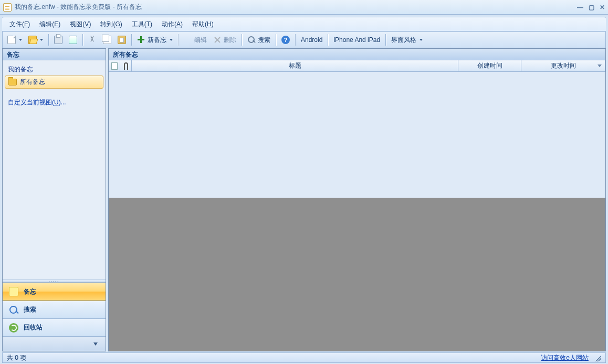  Describe the element at coordinates (404, 40) in the screenshot. I see `ui-style-label: 界面风格` at that location.